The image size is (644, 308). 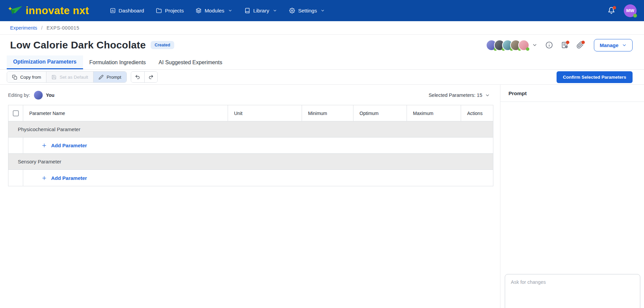 I want to click on set-as-default-label: Set as Default, so click(x=74, y=77).